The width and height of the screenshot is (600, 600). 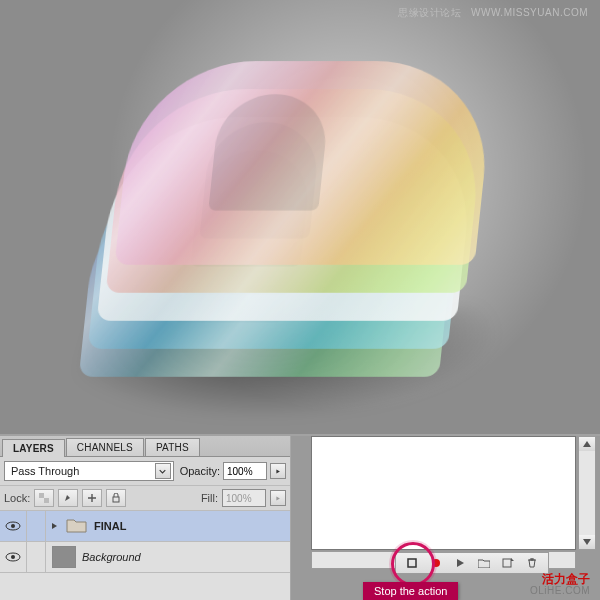 I want to click on group-twisty, so click(x=55, y=526).